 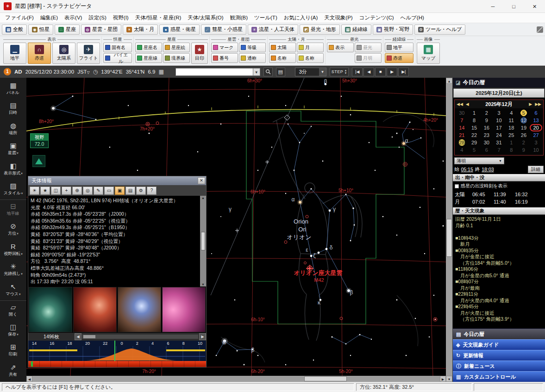 I want to click on photo-scroll-left-icon: ◀, so click(x=78, y=337).